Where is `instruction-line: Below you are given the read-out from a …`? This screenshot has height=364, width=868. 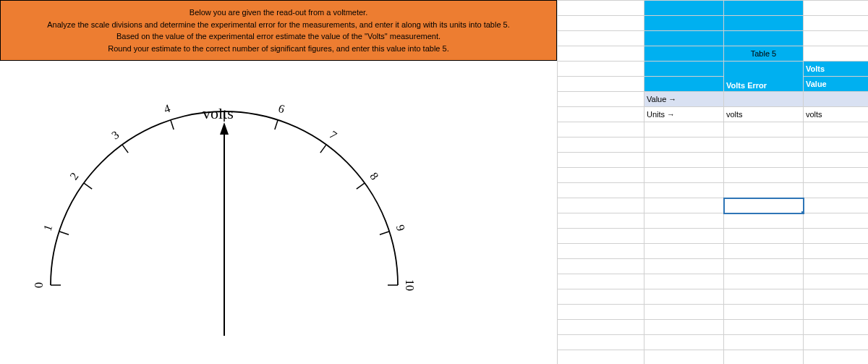 instruction-line: Below you are given the read-out from a … is located at coordinates (278, 13).